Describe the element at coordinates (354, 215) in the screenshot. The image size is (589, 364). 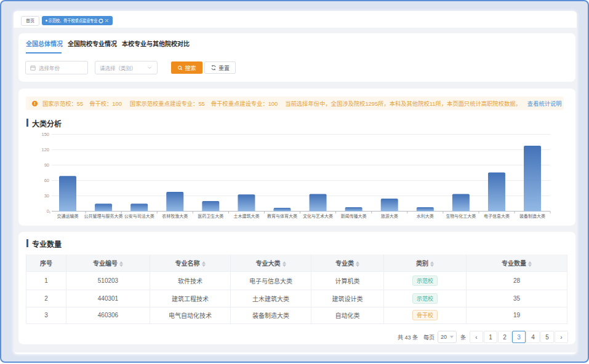
I see `svg-text: 新闻传播大类` at that location.